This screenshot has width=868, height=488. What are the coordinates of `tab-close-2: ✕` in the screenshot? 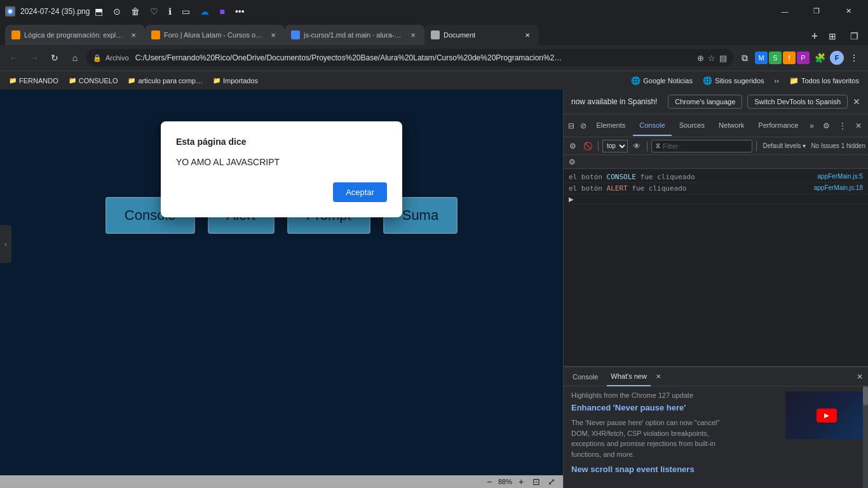 It's located at (273, 35).